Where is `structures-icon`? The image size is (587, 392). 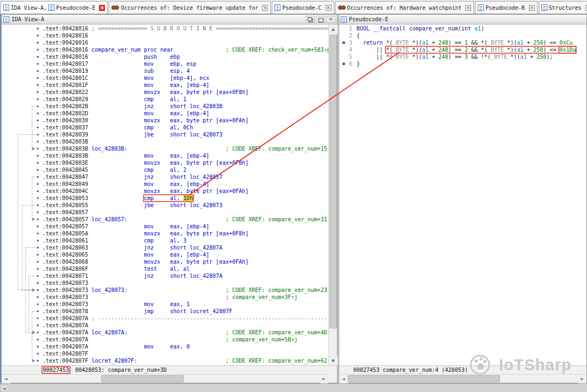 structures-icon is located at coordinates (545, 8).